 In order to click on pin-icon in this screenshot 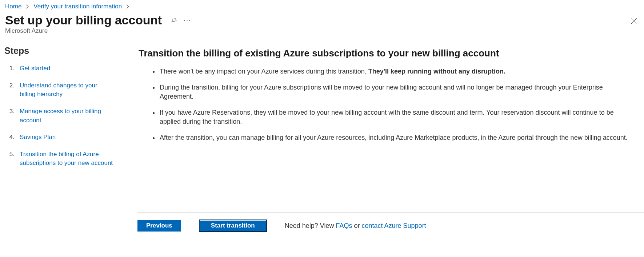, I will do `click(174, 20)`.